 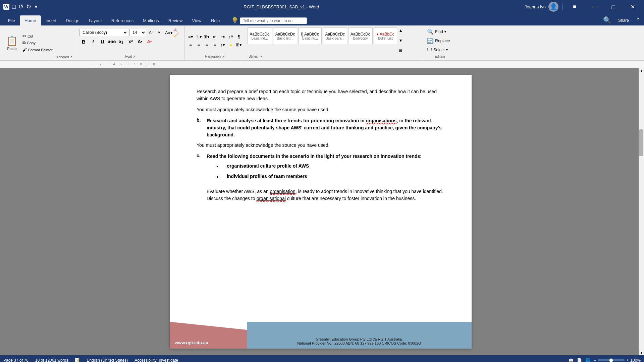 What do you see at coordinates (107, 360) in the screenshot?
I see `language: English (United States)` at bounding box center [107, 360].